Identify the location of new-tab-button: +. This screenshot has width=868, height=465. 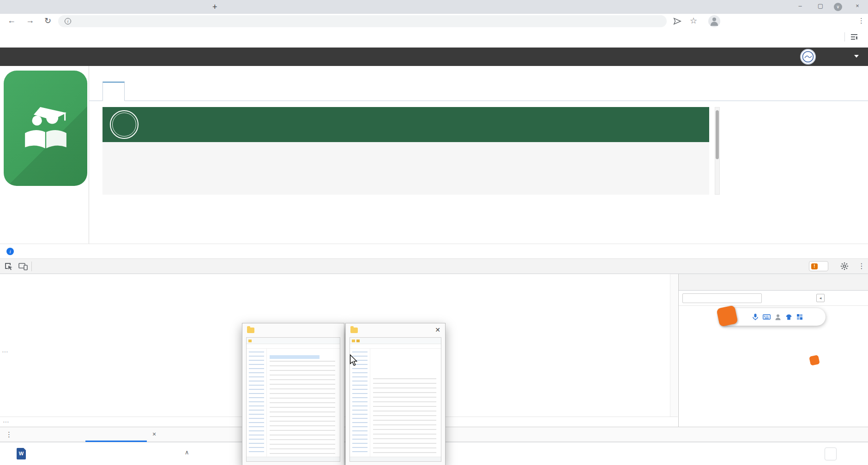
(215, 7).